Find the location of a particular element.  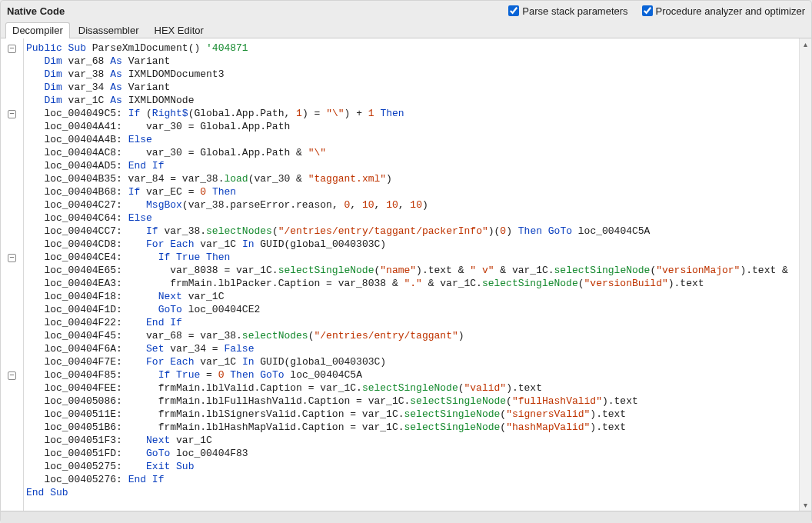

scroll-down-icon: ▾ is located at coordinates (806, 505).